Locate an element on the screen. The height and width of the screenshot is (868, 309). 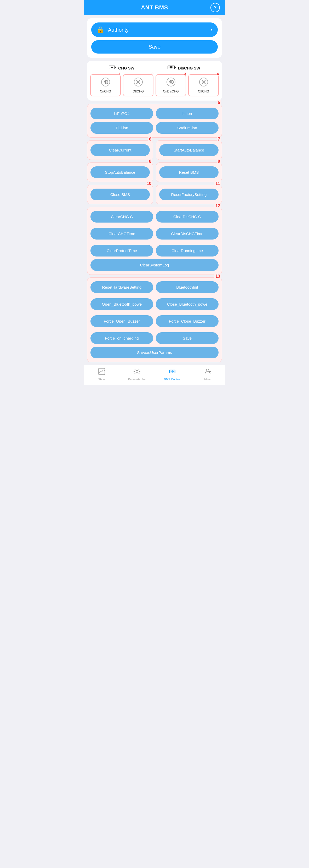
section-13-number: 13 is located at coordinates (218, 276).